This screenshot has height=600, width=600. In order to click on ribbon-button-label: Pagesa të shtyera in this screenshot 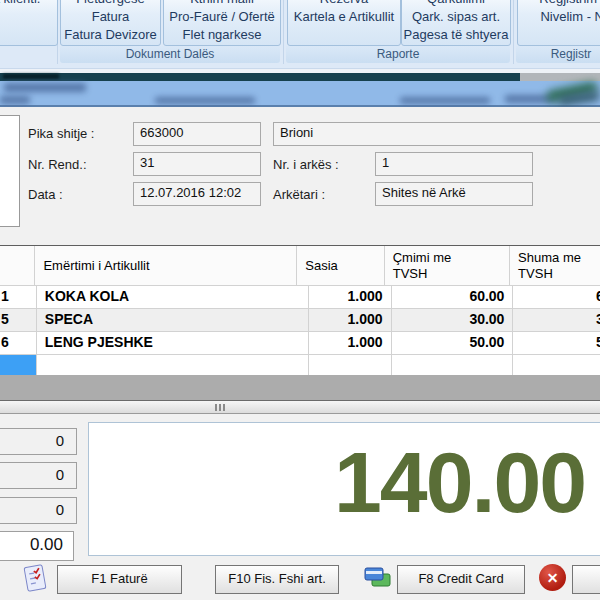, I will do `click(456, 35)`.